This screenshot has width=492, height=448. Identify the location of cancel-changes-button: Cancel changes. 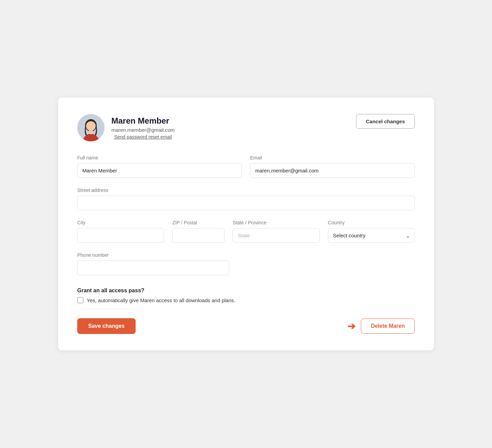
(385, 122).